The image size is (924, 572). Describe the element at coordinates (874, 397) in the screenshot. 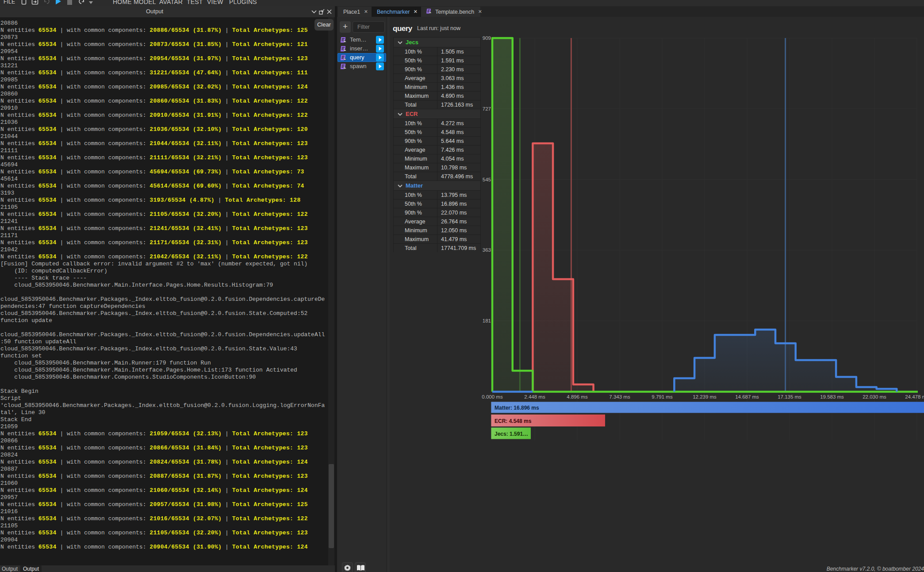

I see `svg-text: 22.030 ms` at that location.